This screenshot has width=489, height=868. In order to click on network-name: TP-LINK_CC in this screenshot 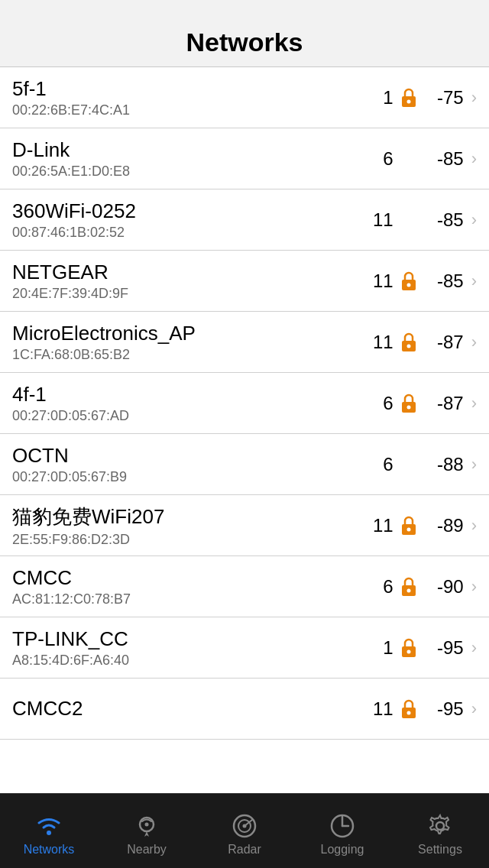, I will do `click(186, 639)`.